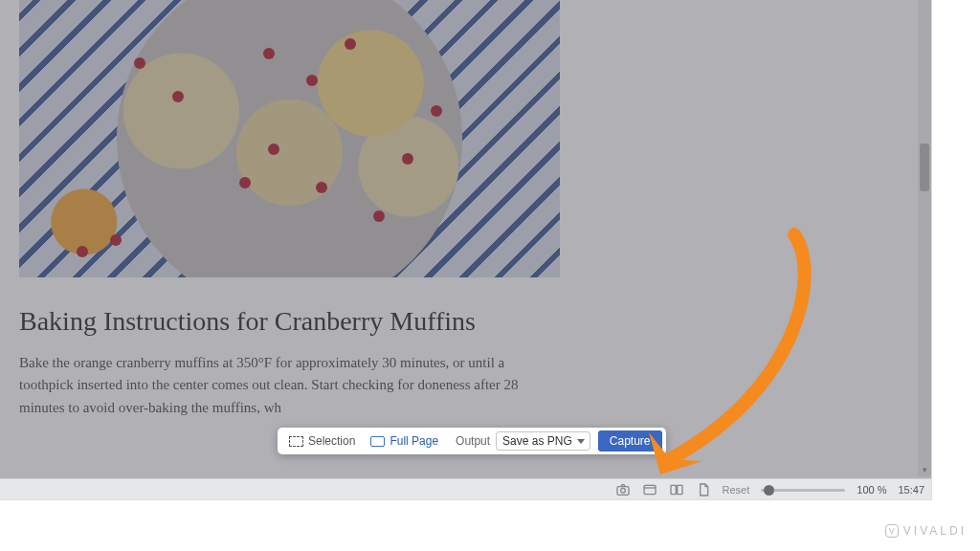 Image resolution: width=980 pixels, height=551 pixels. What do you see at coordinates (466, 490) in the screenshot?
I see `status-bar: Reset 100 % 15:47` at bounding box center [466, 490].